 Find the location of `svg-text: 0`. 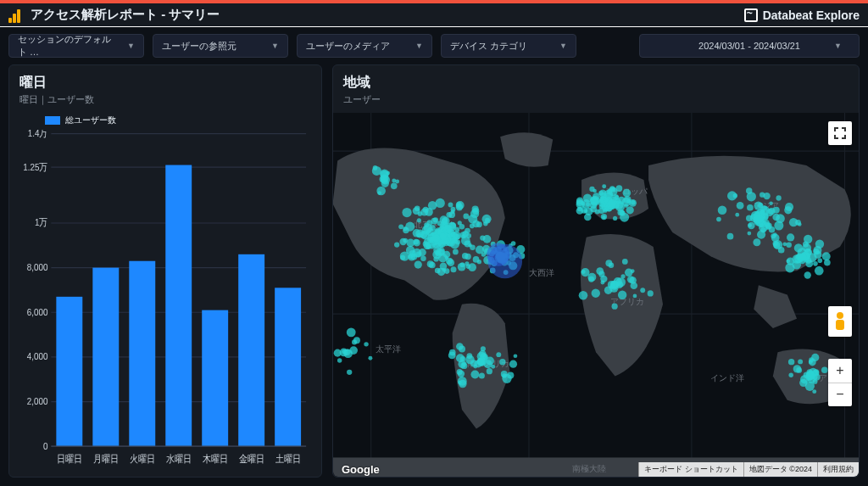

svg-text: 0 is located at coordinates (46, 446).